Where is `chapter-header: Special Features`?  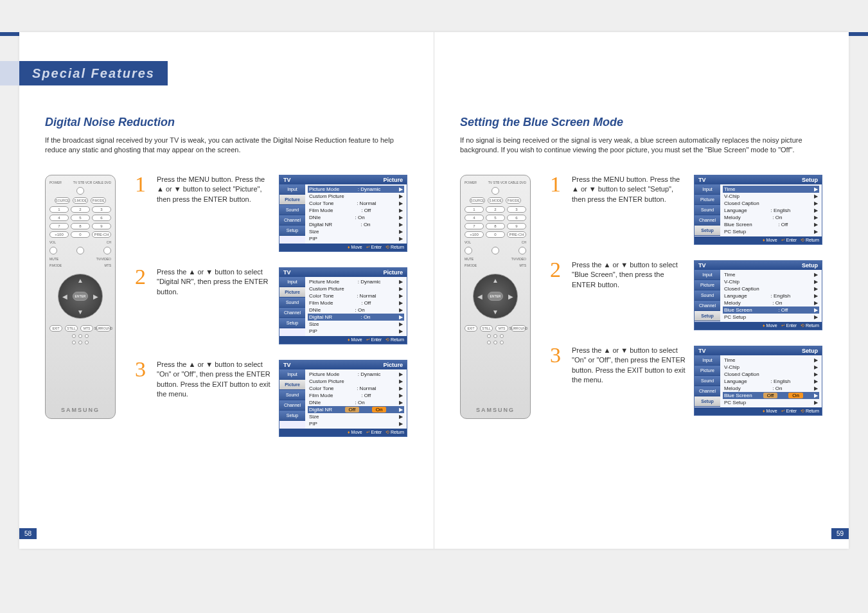 chapter-header: Special Features is located at coordinates (84, 73).